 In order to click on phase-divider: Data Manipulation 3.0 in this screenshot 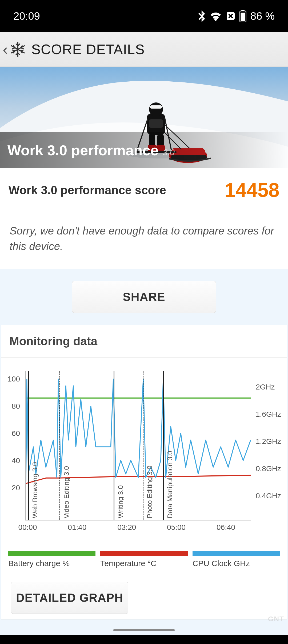, I will do `click(163, 446)`.